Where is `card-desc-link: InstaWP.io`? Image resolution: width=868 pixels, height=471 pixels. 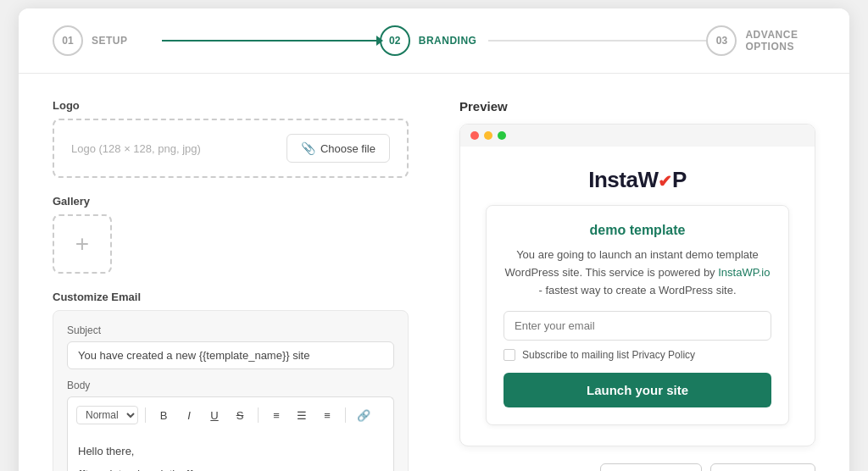 card-desc-link: InstaWP.io is located at coordinates (744, 273).